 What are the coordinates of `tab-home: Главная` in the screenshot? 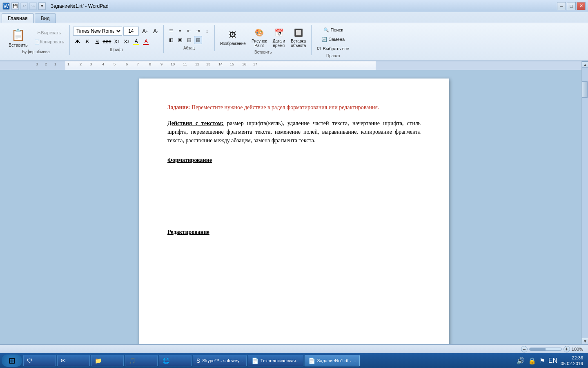 It's located at (18, 18).